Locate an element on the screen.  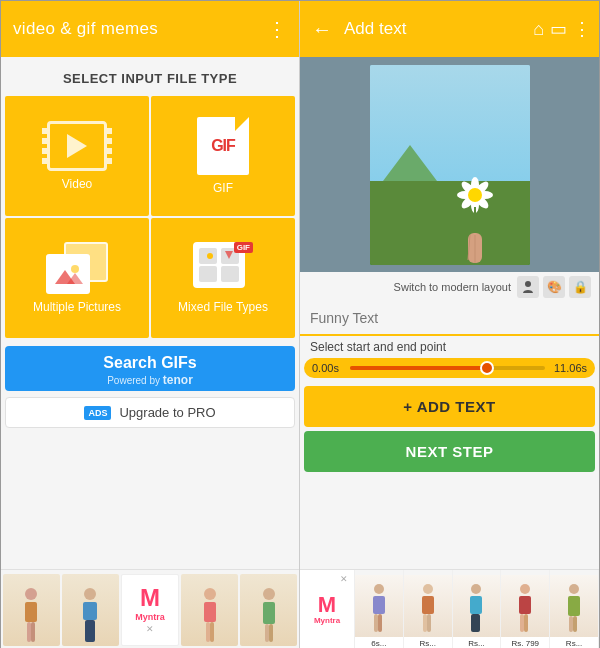
right-ad-price-5: Rs... is located at coordinates (574, 643).